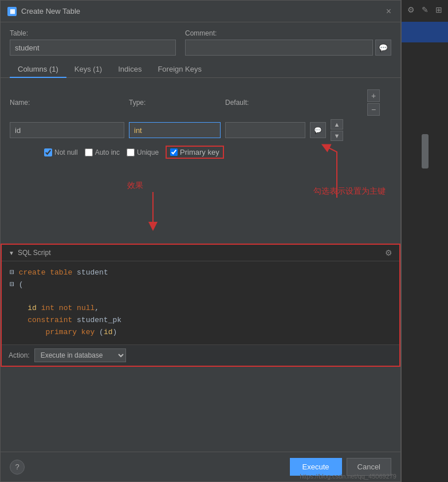 The image size is (448, 482). What do you see at coordinates (67, 130) in the screenshot?
I see `column-name-input` at bounding box center [67, 130].